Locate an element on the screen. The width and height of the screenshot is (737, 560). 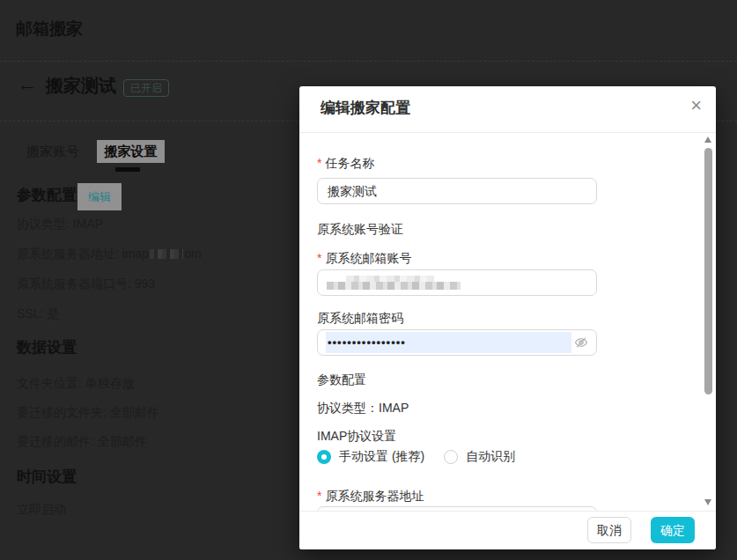
ssl-line: SSL: 是 is located at coordinates (38, 314).